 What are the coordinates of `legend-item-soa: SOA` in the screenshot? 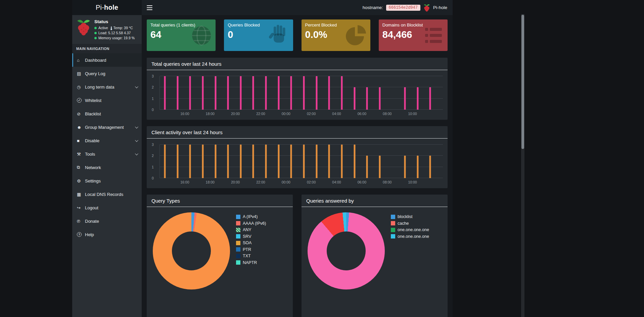 It's located at (251, 243).